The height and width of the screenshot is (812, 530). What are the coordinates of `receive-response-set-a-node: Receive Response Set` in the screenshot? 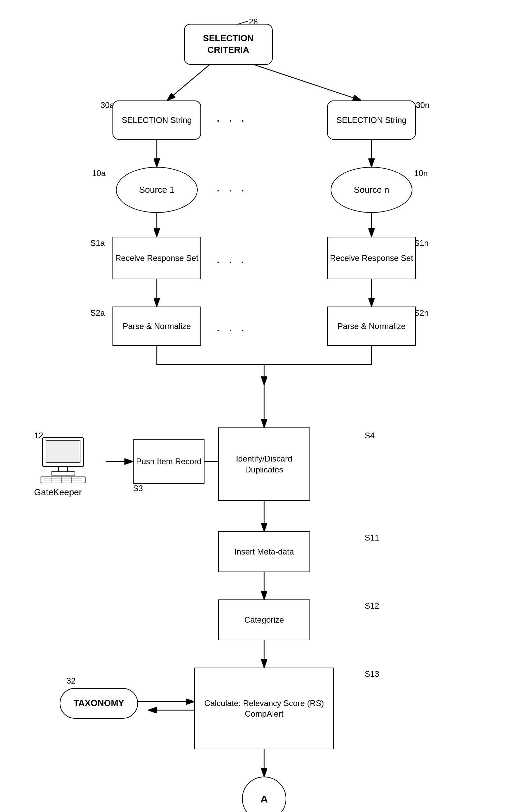 It's located at (157, 258).